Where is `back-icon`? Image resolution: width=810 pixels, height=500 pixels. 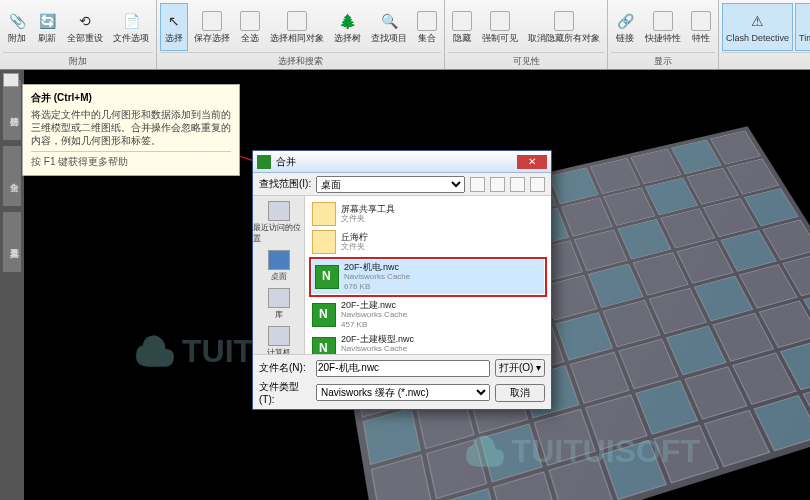
back-icon is located at coordinates (478, 184).